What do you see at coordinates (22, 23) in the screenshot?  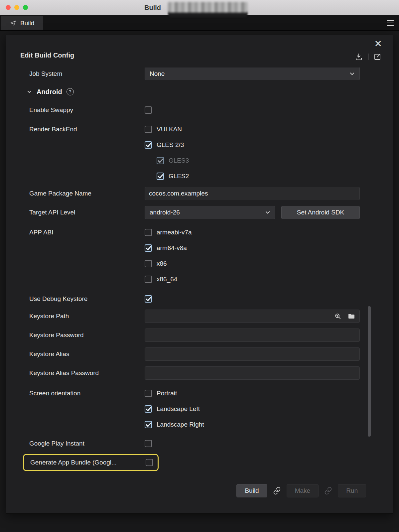 I see `tab-build: Build` at bounding box center [22, 23].